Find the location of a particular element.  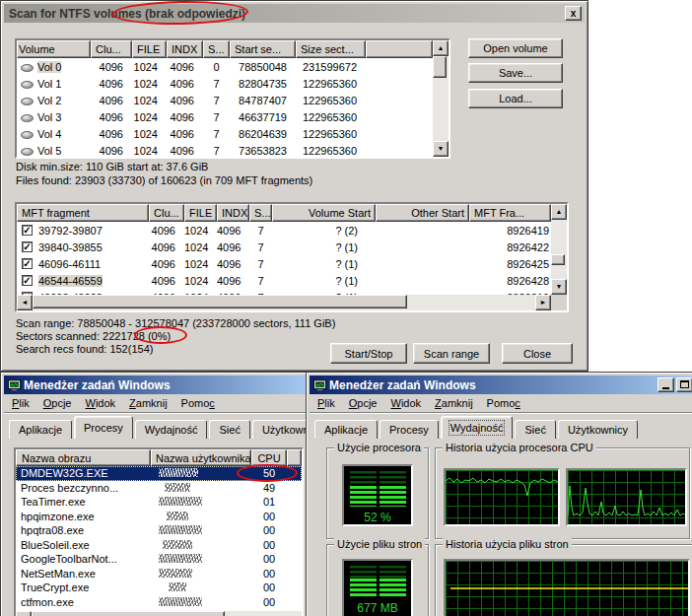

volume-row: Vol 3 4096 1024 4096 7 46637719 12296536… is located at coordinates (227, 116).